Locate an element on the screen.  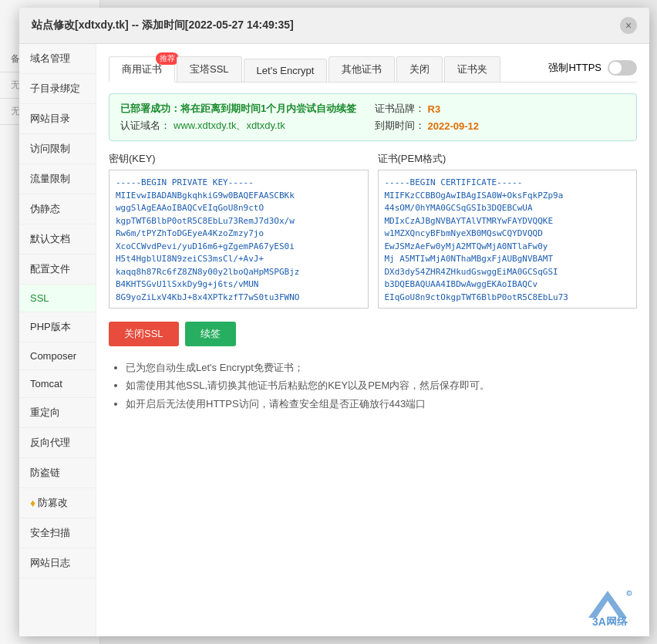
sidenav-item-ssl: SSL is located at coordinates (57, 298).